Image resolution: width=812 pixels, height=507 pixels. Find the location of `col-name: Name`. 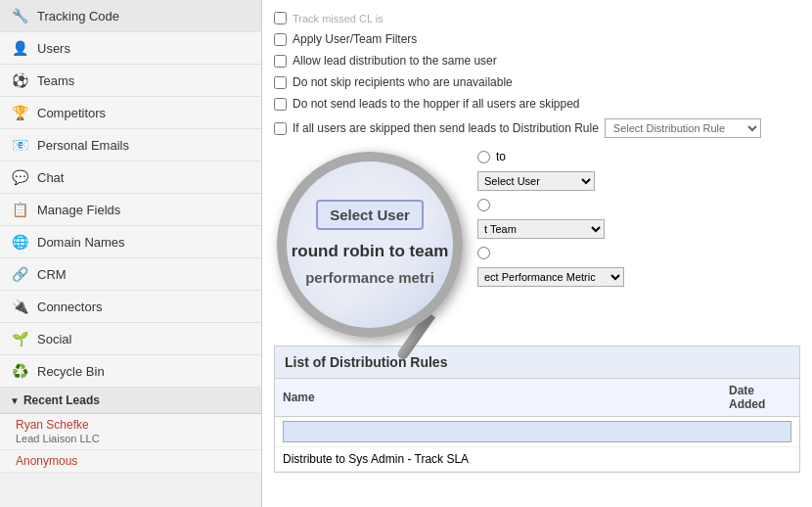

col-name: Name is located at coordinates (498, 397).